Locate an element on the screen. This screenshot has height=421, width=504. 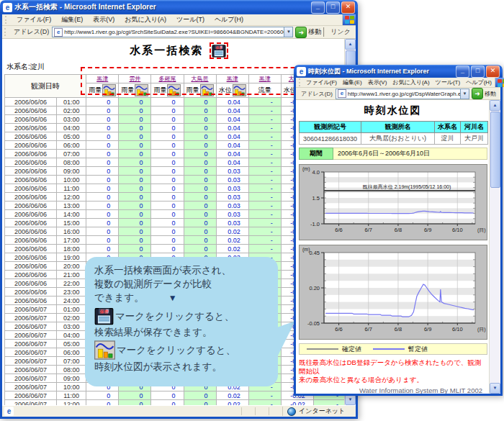
value-cell: 0.03 is located at coordinates (232, 223).